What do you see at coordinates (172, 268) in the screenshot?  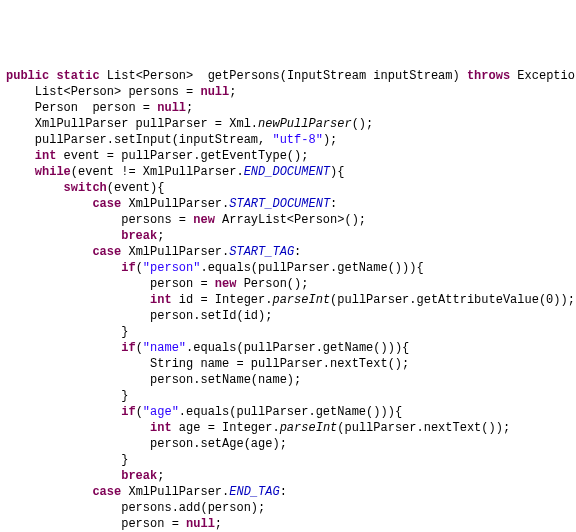 I see `string-literal: "person"` at bounding box center [172, 268].